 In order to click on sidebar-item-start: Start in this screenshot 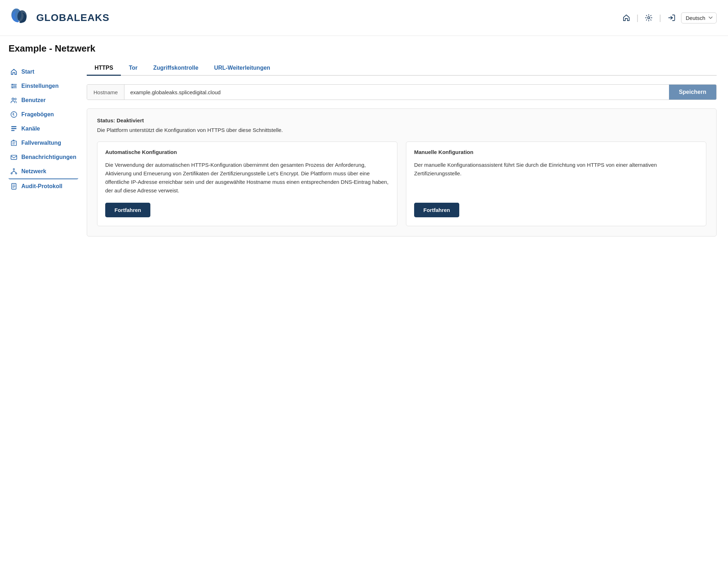, I will do `click(43, 72)`.